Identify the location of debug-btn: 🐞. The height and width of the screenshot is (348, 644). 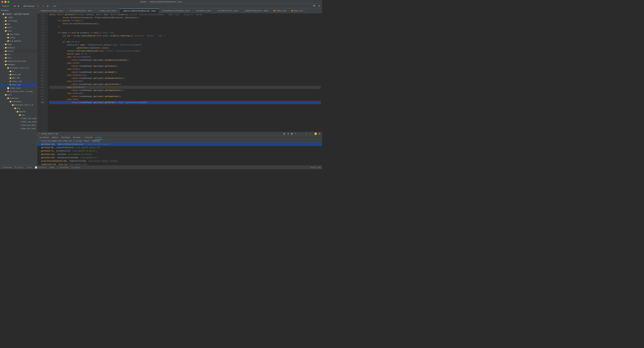
(43, 6).